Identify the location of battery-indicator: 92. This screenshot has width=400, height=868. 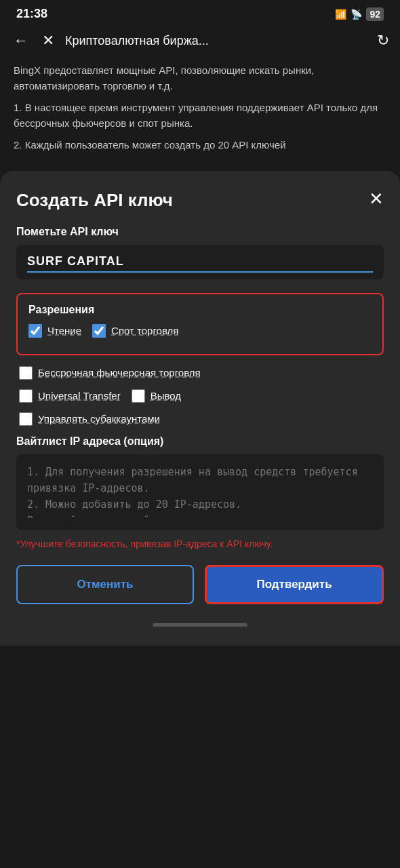
(375, 14).